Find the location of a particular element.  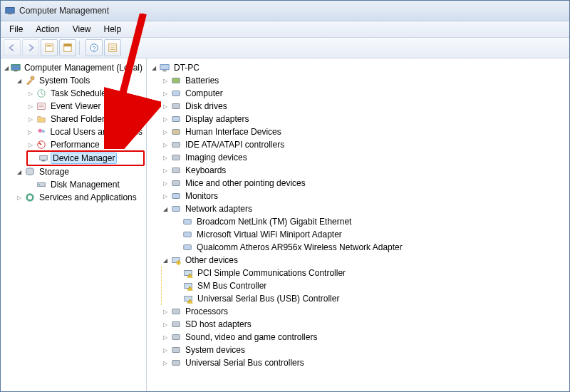

app-icon is located at coordinates (10, 11).